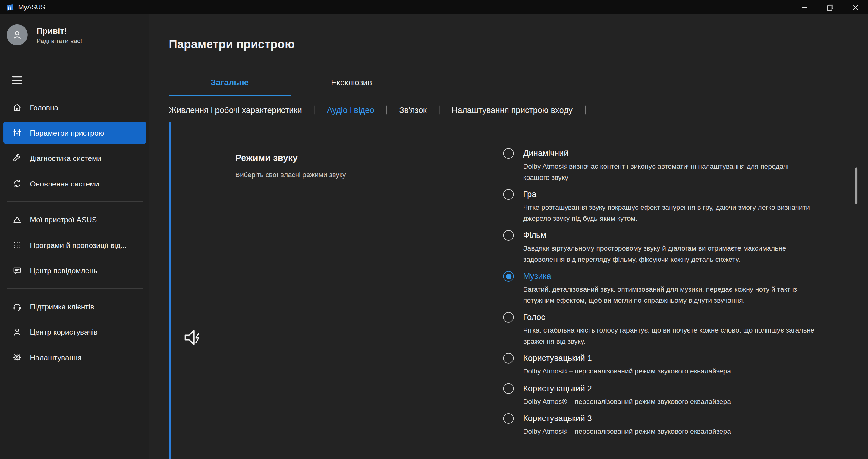 This screenshot has height=459, width=868. I want to click on sidebar-item-label: Оновлення системи, so click(65, 184).